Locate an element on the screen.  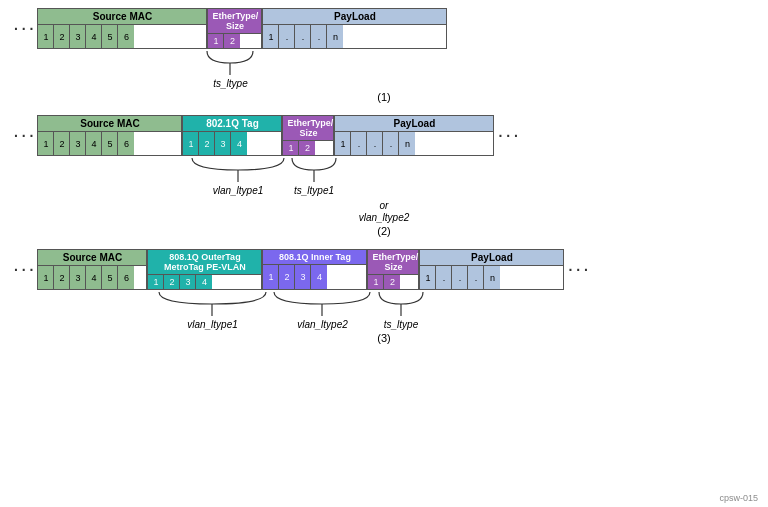
label-vlan-ltype2-3: vlan_ltype2 is located at coordinates (322, 324).